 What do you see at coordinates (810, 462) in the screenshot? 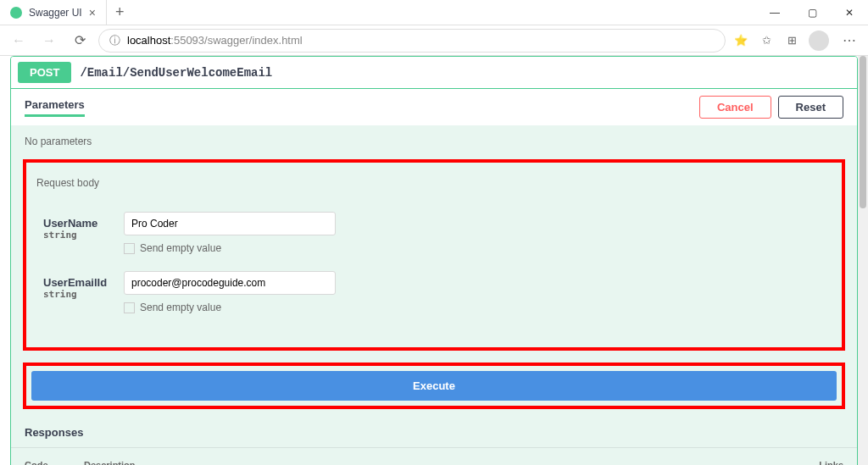
I see `responses-col-links: Links` at bounding box center [810, 462].